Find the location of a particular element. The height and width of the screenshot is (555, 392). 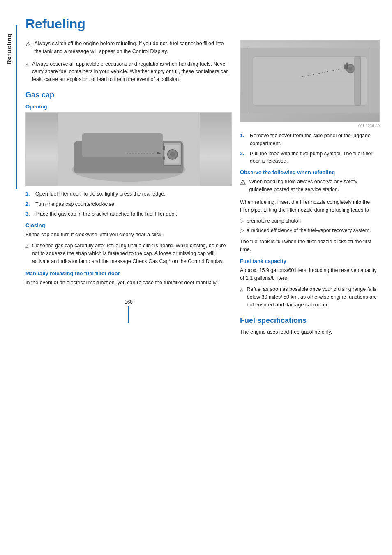

warning-text-1: Always switch off the engine before refu… is located at coordinates (133, 48).